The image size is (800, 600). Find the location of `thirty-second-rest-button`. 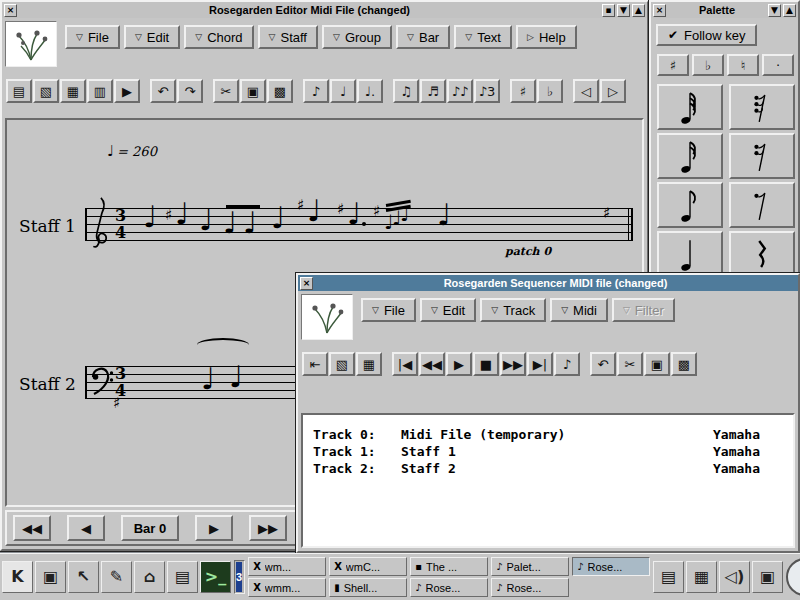

thirty-second-rest-button is located at coordinates (762, 107).